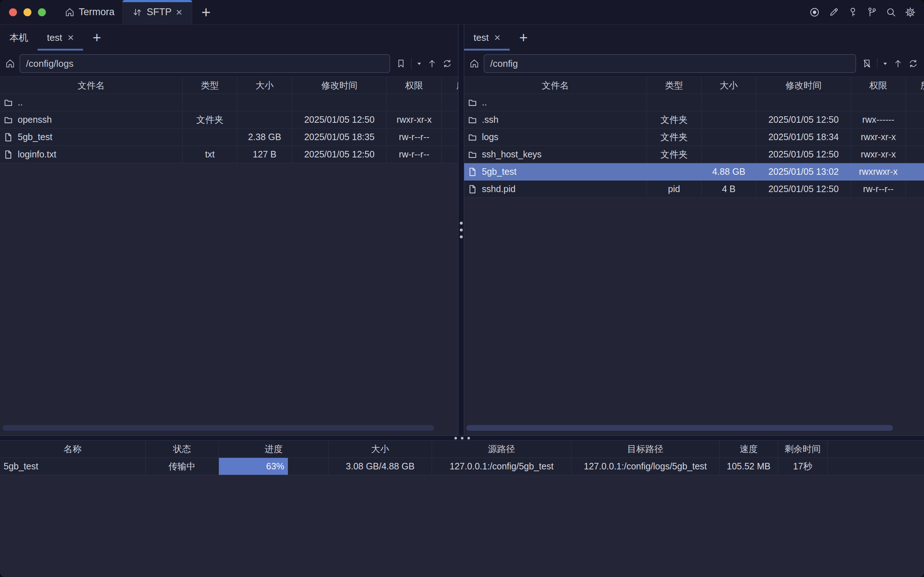  What do you see at coordinates (729, 120) in the screenshot?
I see `file-size-cell` at bounding box center [729, 120].